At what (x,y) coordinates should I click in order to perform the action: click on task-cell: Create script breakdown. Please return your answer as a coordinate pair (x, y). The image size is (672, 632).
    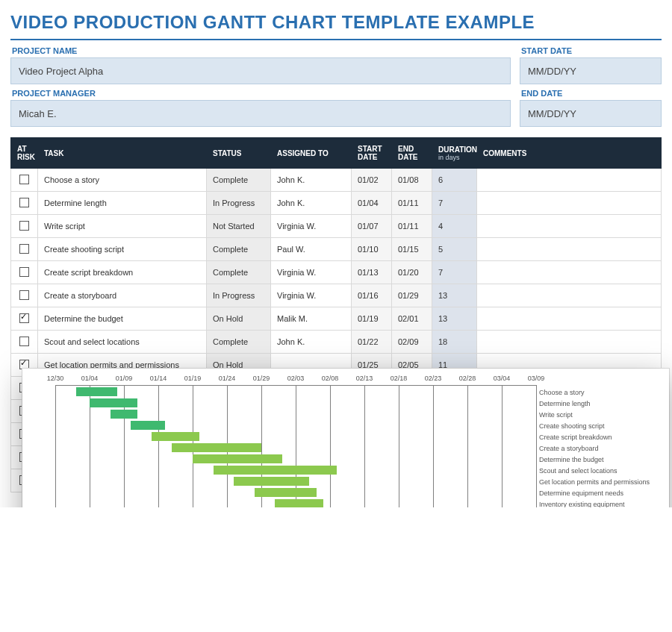
    Looking at the image, I should click on (122, 273).